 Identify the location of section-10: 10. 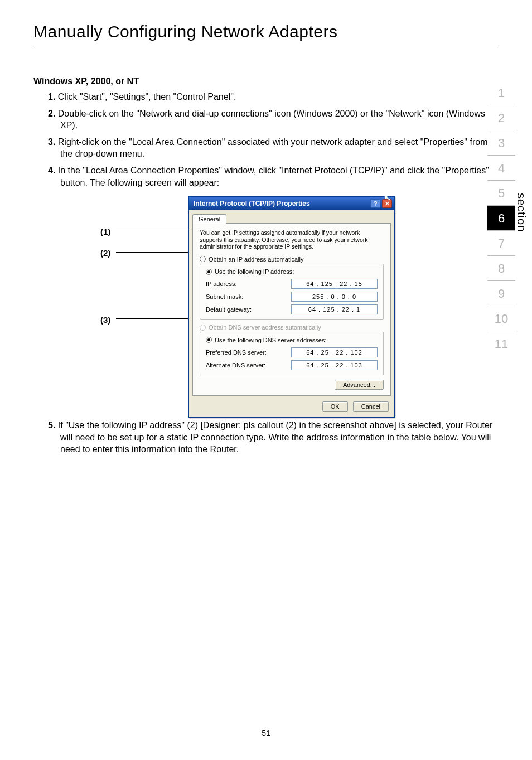
(501, 319).